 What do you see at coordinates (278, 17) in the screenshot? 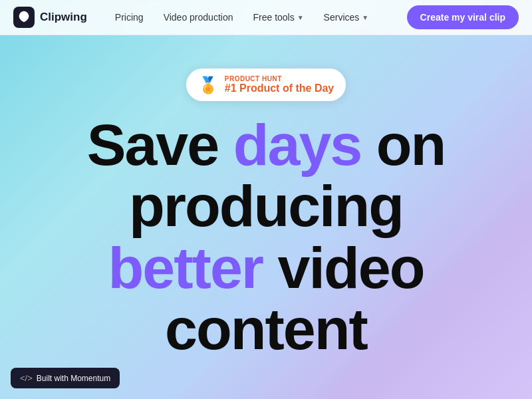
I see `nav-free-tools: Free tools ▼` at bounding box center [278, 17].